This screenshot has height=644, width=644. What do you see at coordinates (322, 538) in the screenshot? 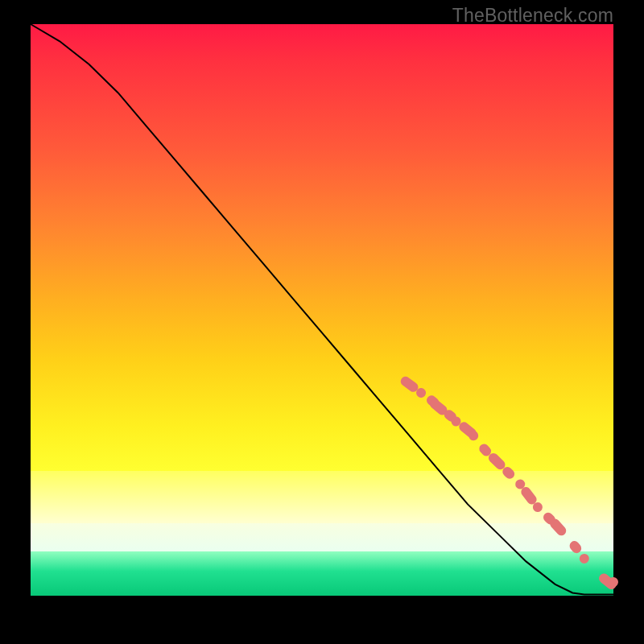
I see `gradient-band-white` at bounding box center [322, 538].